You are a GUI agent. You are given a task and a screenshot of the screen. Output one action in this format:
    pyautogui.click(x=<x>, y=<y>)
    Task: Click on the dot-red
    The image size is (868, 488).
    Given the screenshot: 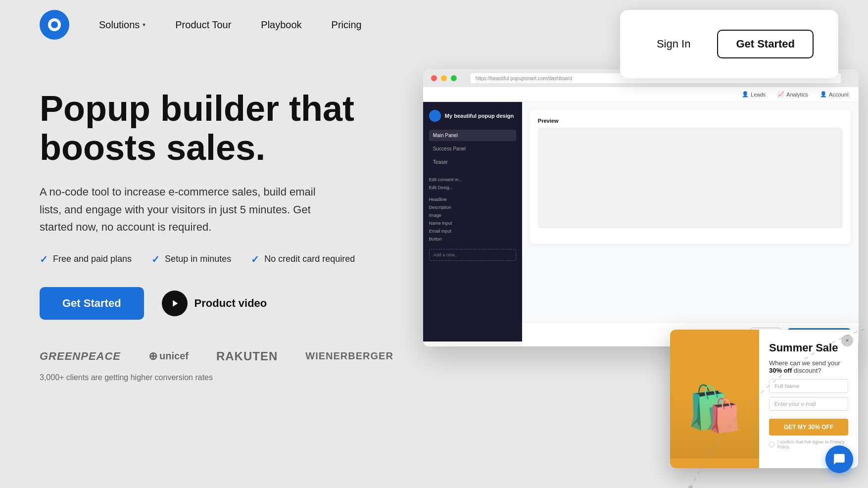 What is the action you would take?
    pyautogui.click(x=434, y=78)
    